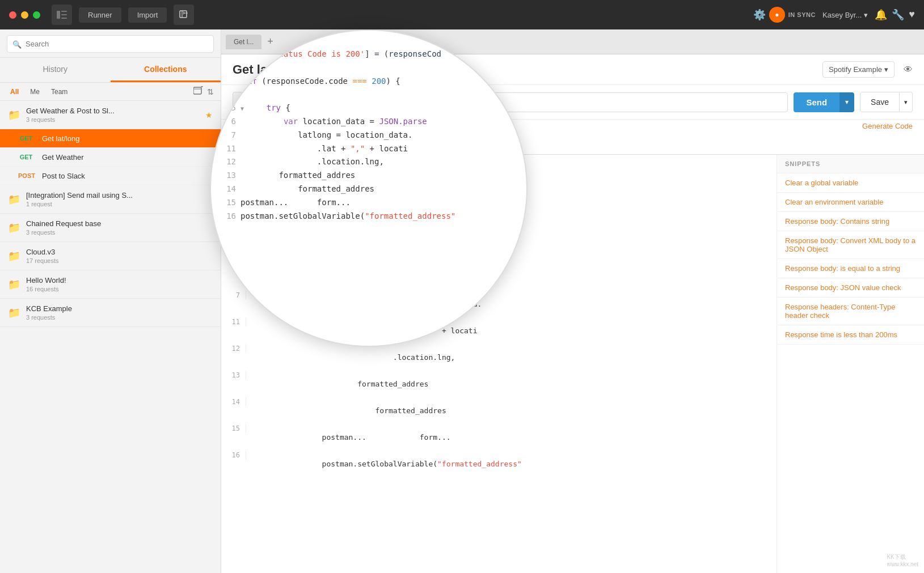  I want to click on code-line: 14 formatted_addres, so click(499, 410).